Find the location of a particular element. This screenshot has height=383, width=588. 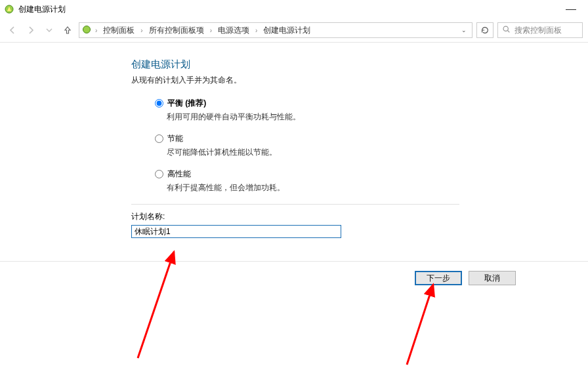

refresh-button is located at coordinates (485, 30).